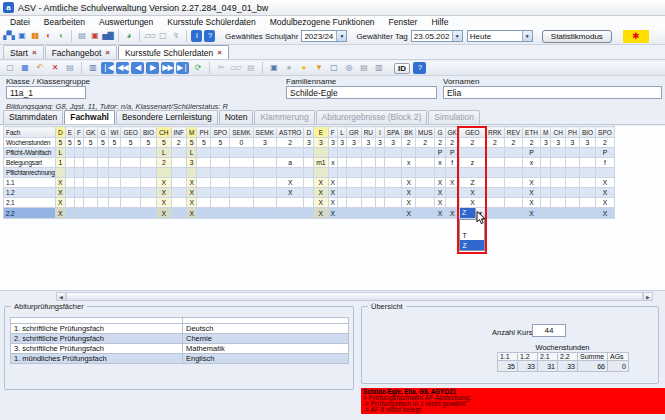 The height and width of the screenshot is (420, 665). What do you see at coordinates (532, 153) in the screenshot?
I see `grid-cell: P` at bounding box center [532, 153].